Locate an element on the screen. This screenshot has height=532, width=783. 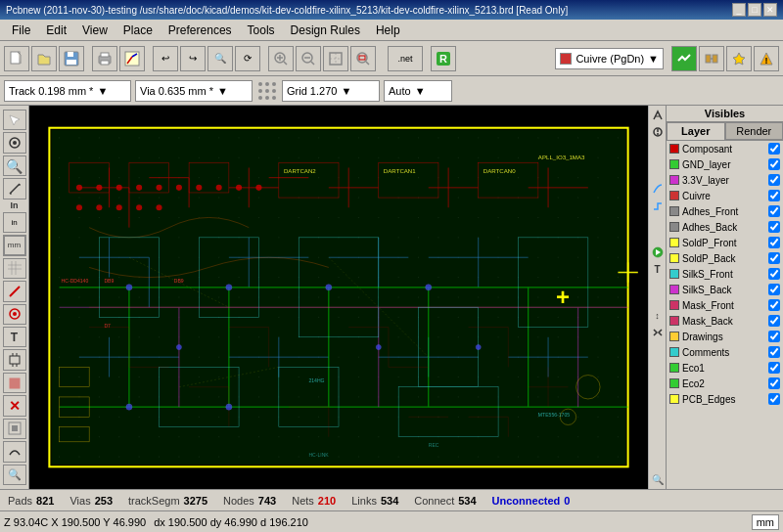
search-tool: 🔍 is located at coordinates (15, 475).